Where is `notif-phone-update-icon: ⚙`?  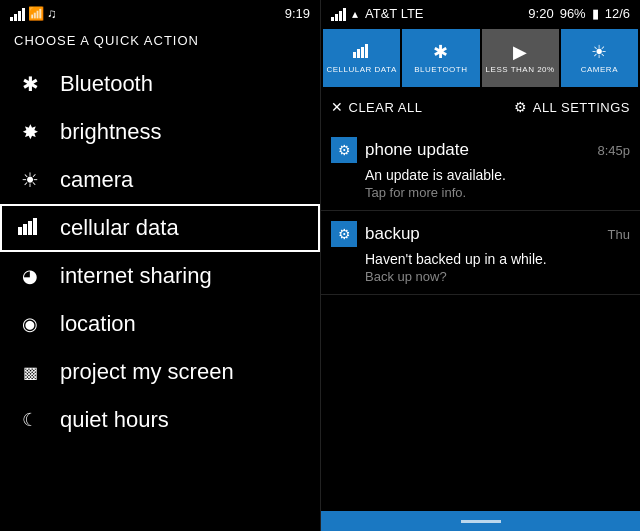
notif-phone-update-icon: ⚙ is located at coordinates (344, 150).